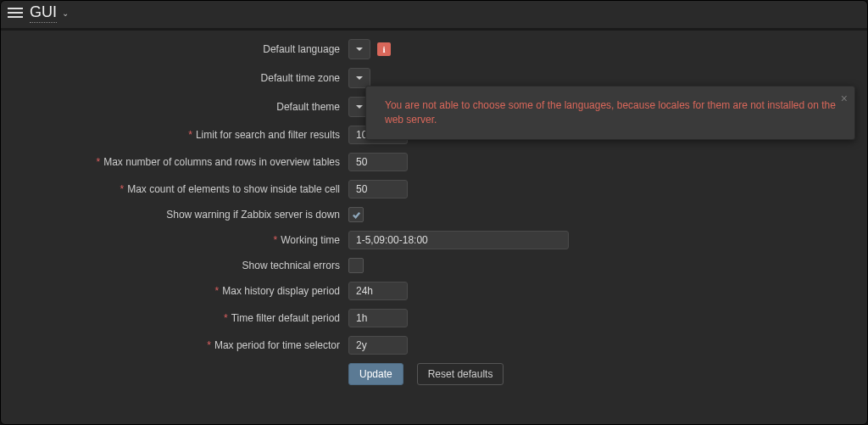 This screenshot has width=868, height=425. What do you see at coordinates (378, 162) in the screenshot?
I see `max-columns-rows-input` at bounding box center [378, 162].